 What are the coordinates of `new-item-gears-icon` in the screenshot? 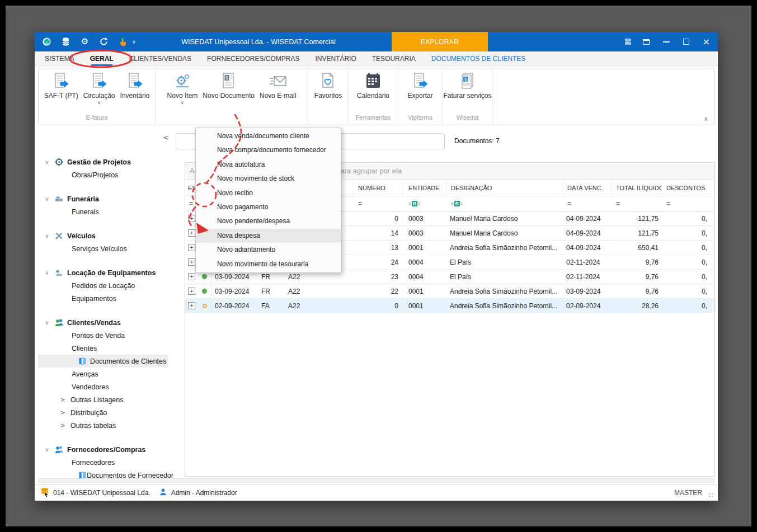 It's located at (182, 81).